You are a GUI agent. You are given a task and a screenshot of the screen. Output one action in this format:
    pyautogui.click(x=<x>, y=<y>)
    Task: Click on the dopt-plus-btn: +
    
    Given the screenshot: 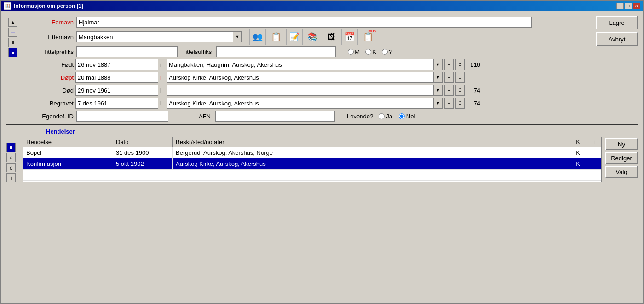 What is the action you would take?
    pyautogui.click(x=449, y=77)
    